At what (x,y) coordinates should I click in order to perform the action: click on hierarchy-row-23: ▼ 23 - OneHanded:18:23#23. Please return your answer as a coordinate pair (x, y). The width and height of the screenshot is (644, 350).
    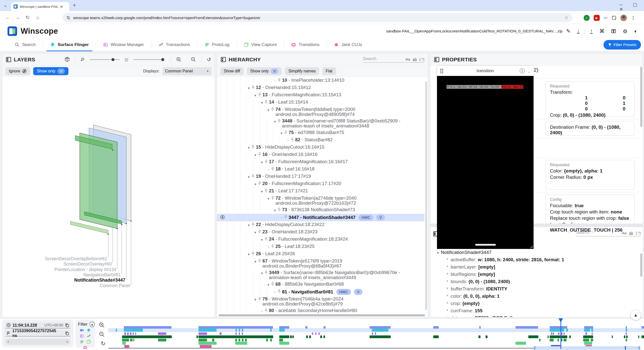
    Looking at the image, I should click on (321, 232).